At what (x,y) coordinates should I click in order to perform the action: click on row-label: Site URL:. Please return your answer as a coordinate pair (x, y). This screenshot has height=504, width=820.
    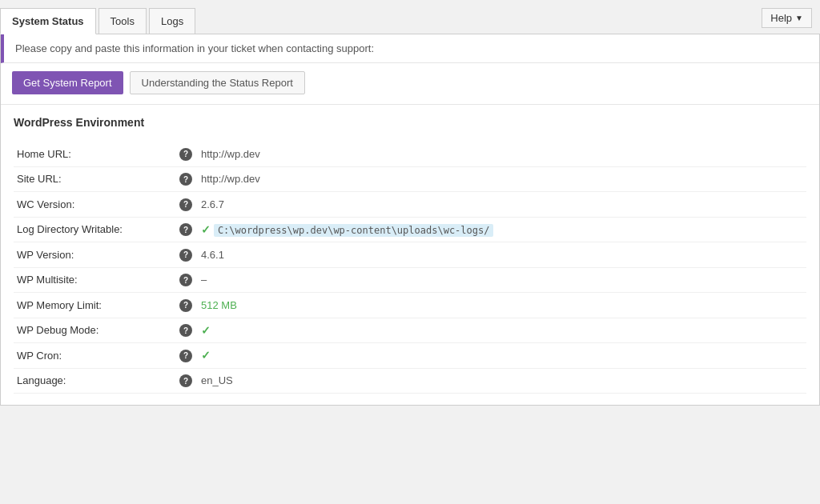
    Looking at the image, I should click on (94, 179).